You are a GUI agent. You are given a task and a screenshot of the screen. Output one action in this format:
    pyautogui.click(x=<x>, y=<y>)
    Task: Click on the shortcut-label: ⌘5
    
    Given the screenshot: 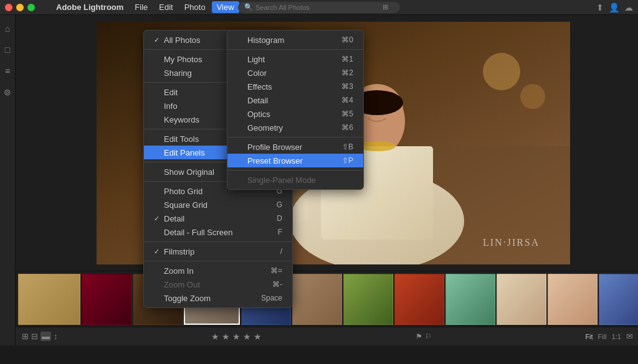 What is the action you would take?
    pyautogui.click(x=348, y=114)
    